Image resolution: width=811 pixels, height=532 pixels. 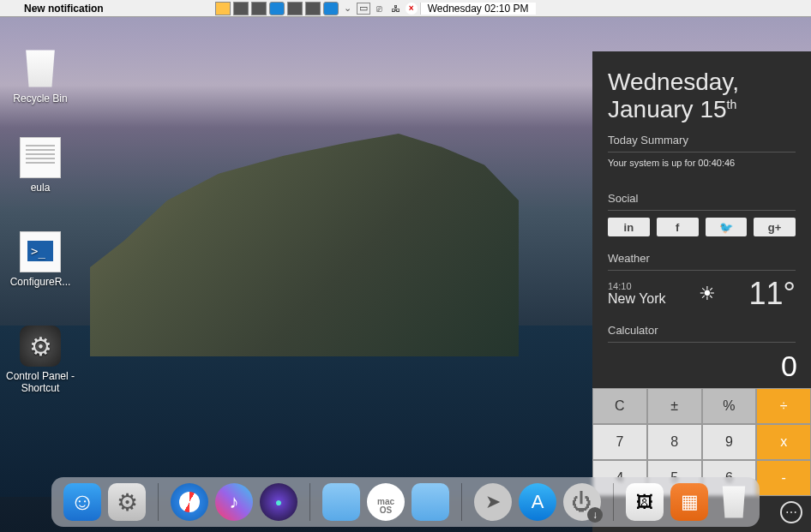 I want to click on menubar-tray: ⌄ ▭ ⎚ 🖧 × Wednesday 02:10 PM, so click(x=375, y=9).